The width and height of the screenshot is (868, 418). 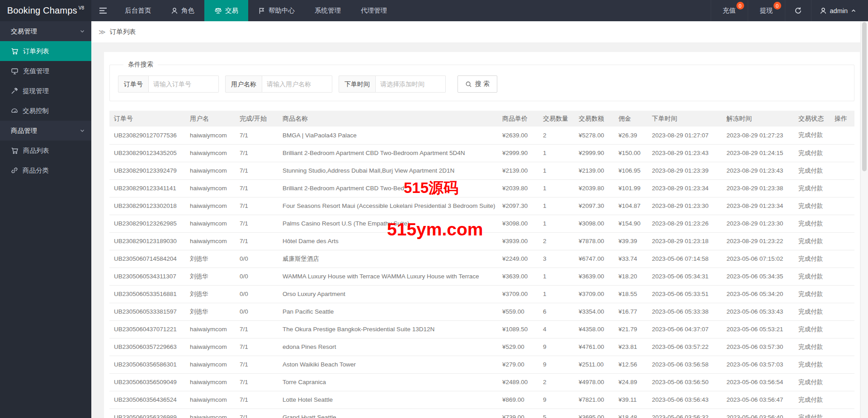 I want to click on cell-qty: 5, so click(x=556, y=413).